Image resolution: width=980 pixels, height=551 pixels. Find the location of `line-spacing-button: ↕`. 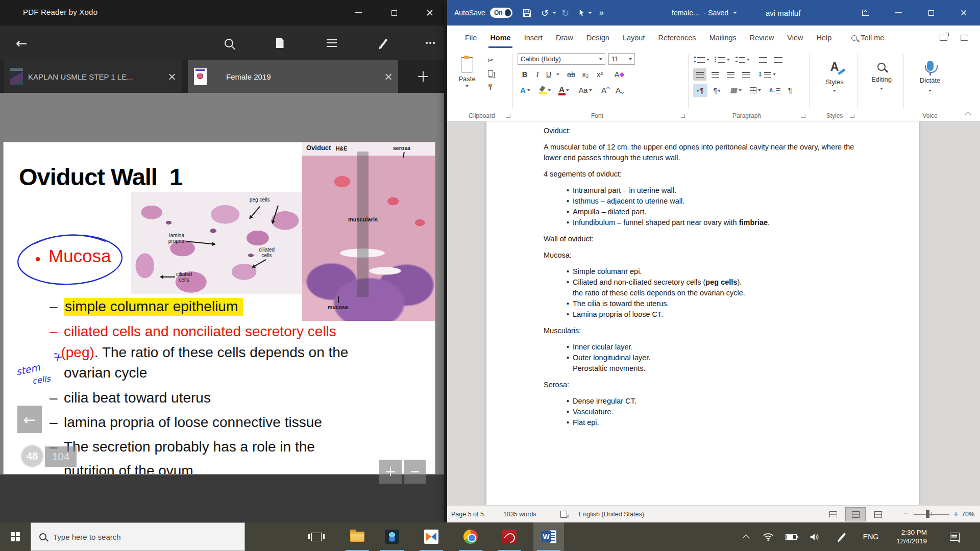

line-spacing-button: ↕ is located at coordinates (767, 74).